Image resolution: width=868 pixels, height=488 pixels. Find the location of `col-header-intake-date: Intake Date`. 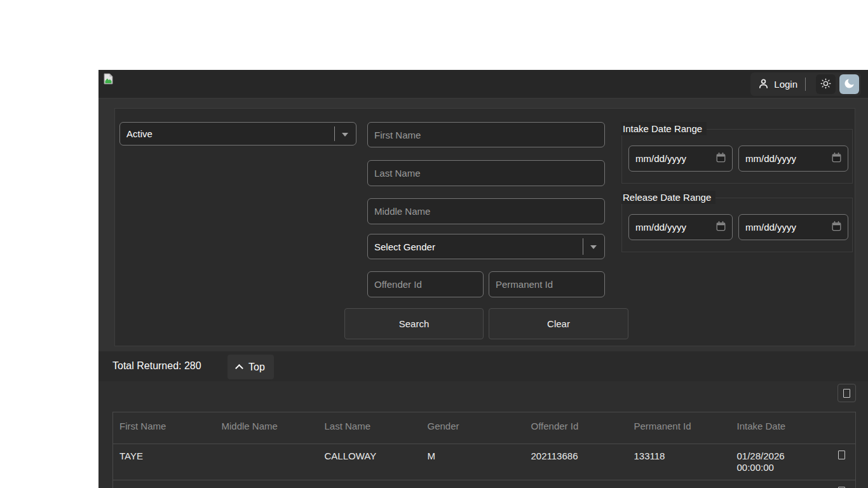

col-header-intake-date: Intake Date is located at coordinates (779, 428).